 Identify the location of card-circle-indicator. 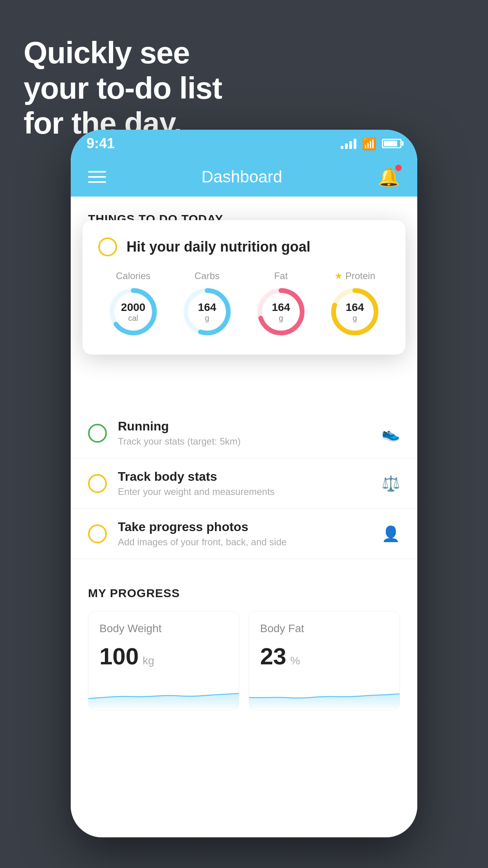
(108, 247).